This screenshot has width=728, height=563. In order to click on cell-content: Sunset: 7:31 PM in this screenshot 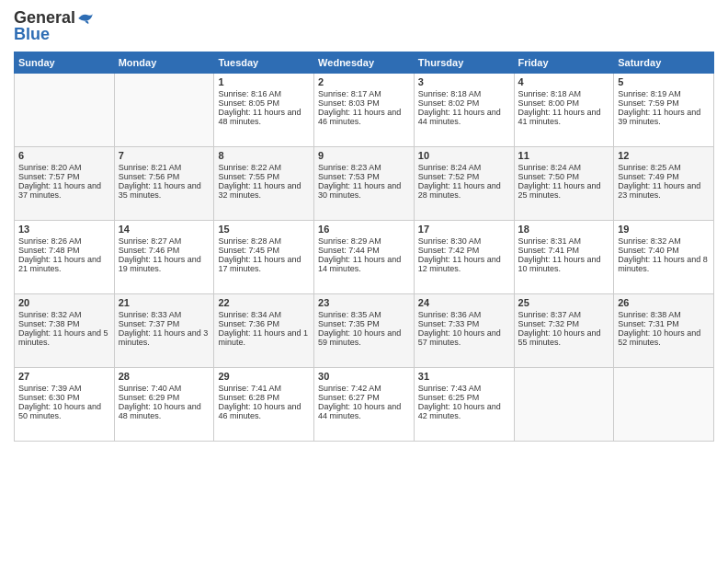, I will do `click(664, 324)`.